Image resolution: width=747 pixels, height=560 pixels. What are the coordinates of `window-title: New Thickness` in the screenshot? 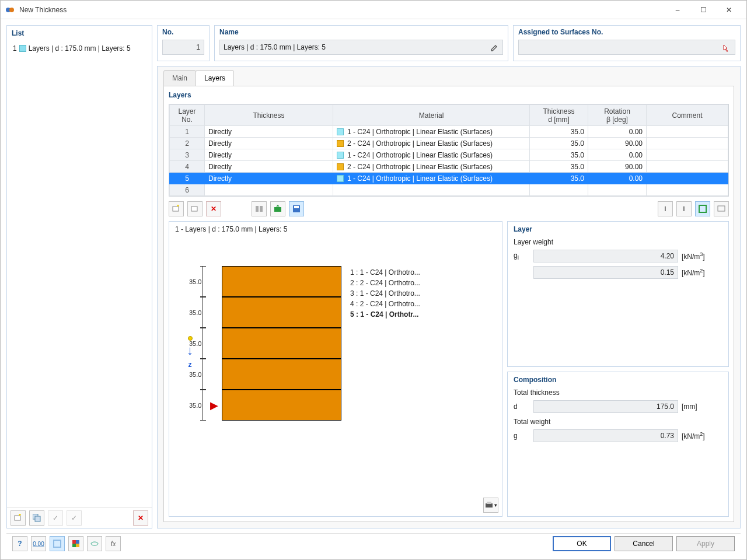 It's located at (342, 10).